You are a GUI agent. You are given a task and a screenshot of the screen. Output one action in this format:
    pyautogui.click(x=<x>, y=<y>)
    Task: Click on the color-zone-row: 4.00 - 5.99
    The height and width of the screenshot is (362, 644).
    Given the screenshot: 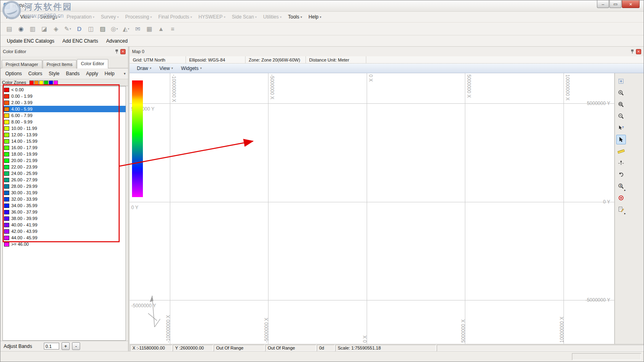 What is the action you would take?
    pyautogui.click(x=64, y=109)
    